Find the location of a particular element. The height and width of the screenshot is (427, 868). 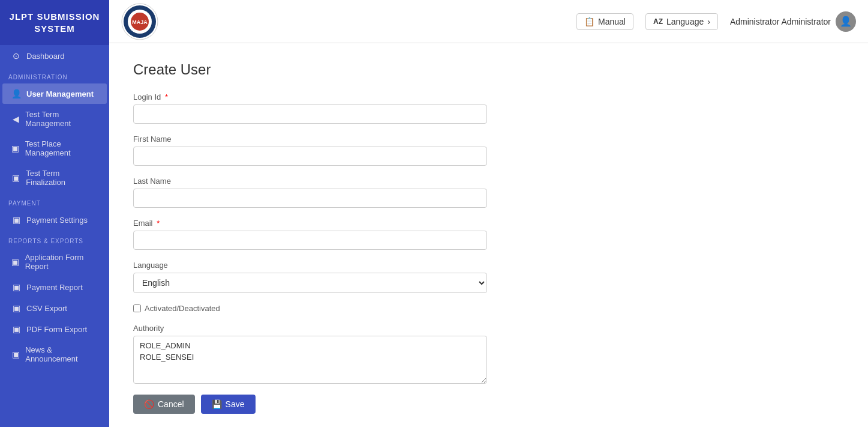

last-name-group: Last Name is located at coordinates (488, 192).